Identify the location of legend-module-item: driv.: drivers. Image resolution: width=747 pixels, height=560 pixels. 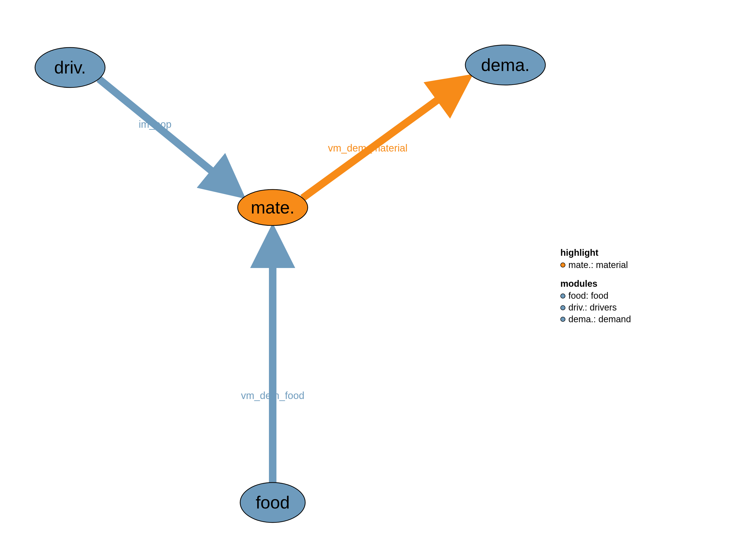
(596, 308).